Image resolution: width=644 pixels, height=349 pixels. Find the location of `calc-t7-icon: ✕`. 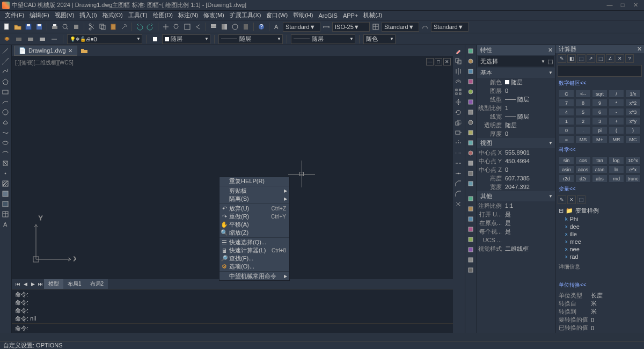

calc-t7-icon: ✕ is located at coordinates (620, 59).